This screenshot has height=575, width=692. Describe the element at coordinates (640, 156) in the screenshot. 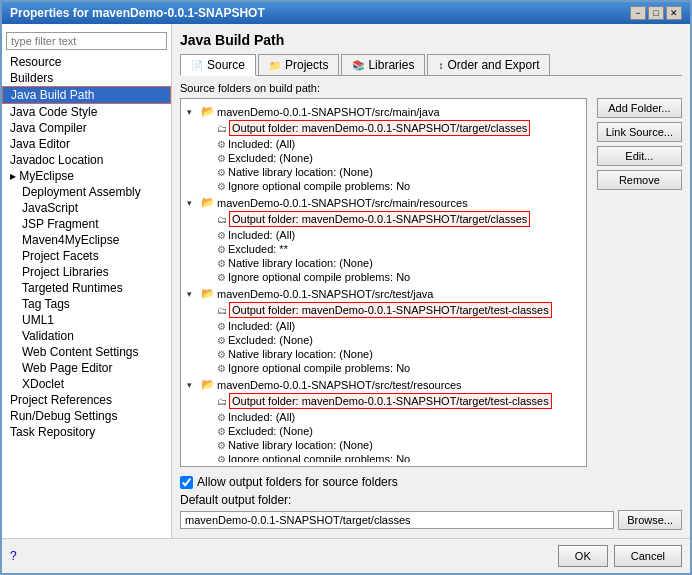

I see `edit-button: Edit...` at that location.